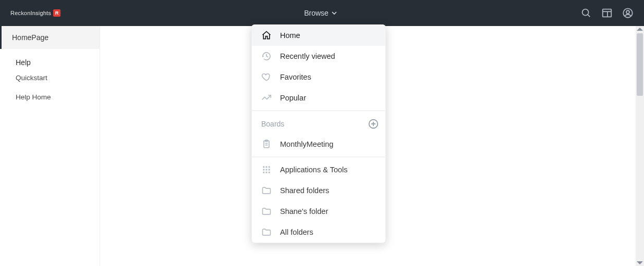  What do you see at coordinates (319, 98) in the screenshot?
I see `dropdown-item-popular: Popular` at bounding box center [319, 98].